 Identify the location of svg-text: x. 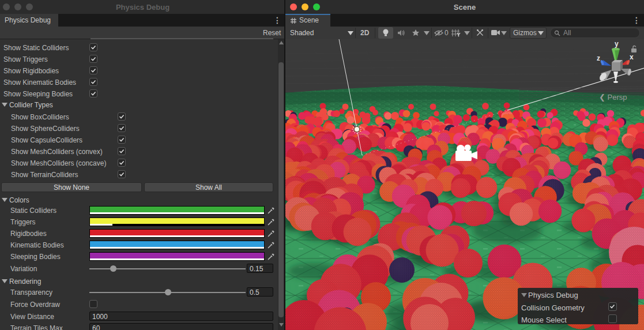
(632, 57).